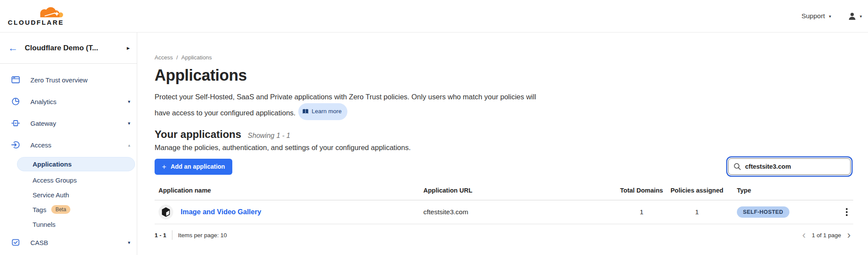 Image resolution: width=868 pixels, height=255 pixels. Describe the element at coordinates (16, 242) in the screenshot. I see `casb-check-icon` at that location.